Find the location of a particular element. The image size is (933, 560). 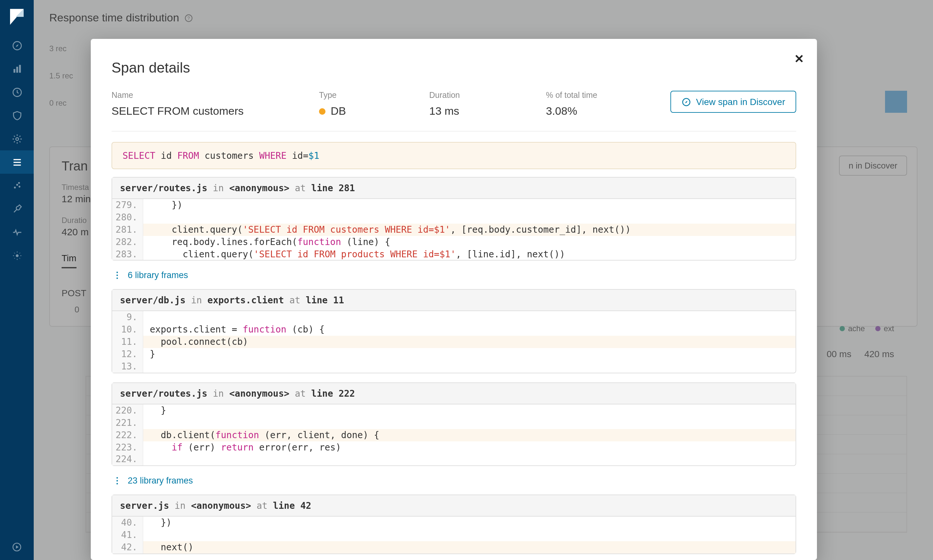

shield-icon is located at coordinates (17, 115).